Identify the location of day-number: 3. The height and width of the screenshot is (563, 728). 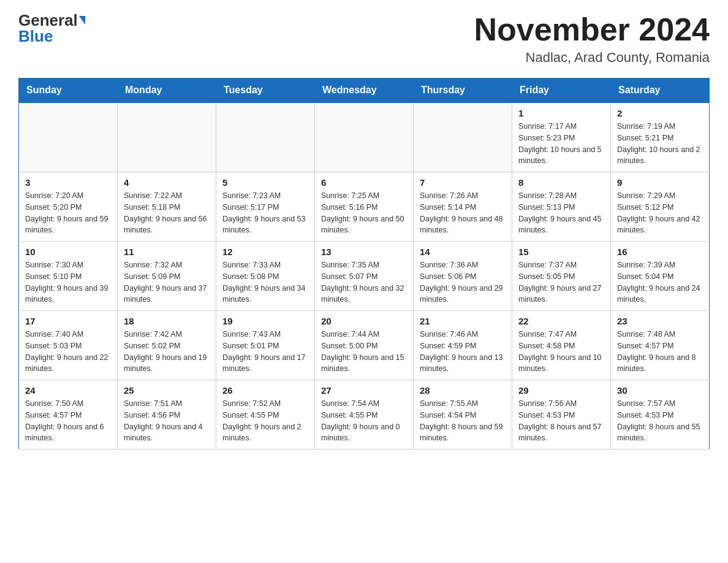
(68, 183).